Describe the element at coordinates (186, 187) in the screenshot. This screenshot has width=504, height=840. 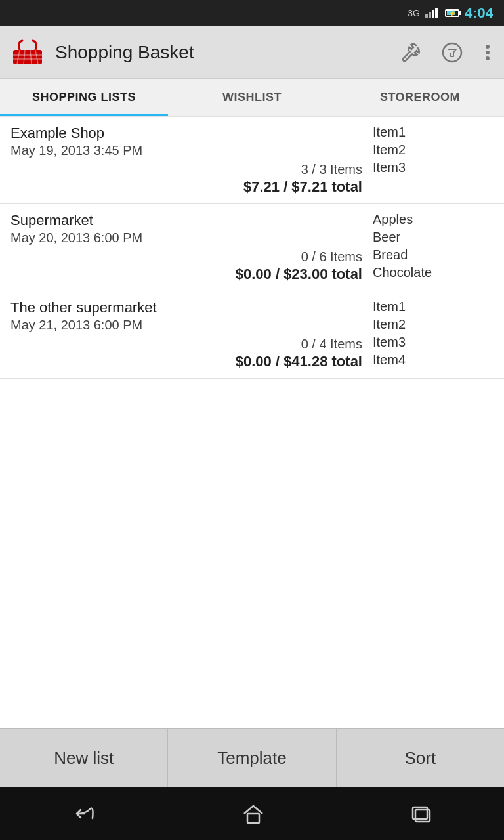
I see `list-total: $7.21 / $7.21 total` at that location.